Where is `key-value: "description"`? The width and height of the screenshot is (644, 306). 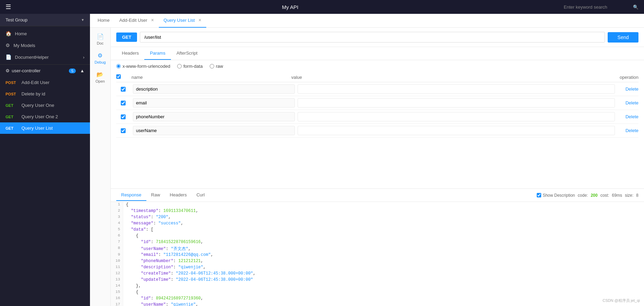
key-value: "description" is located at coordinates (157, 267).